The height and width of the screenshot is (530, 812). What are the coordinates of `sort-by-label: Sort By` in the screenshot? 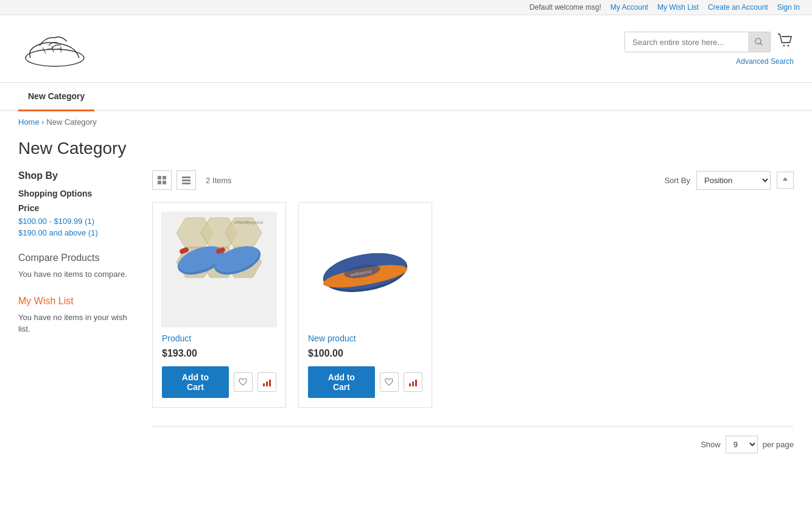 It's located at (677, 180).